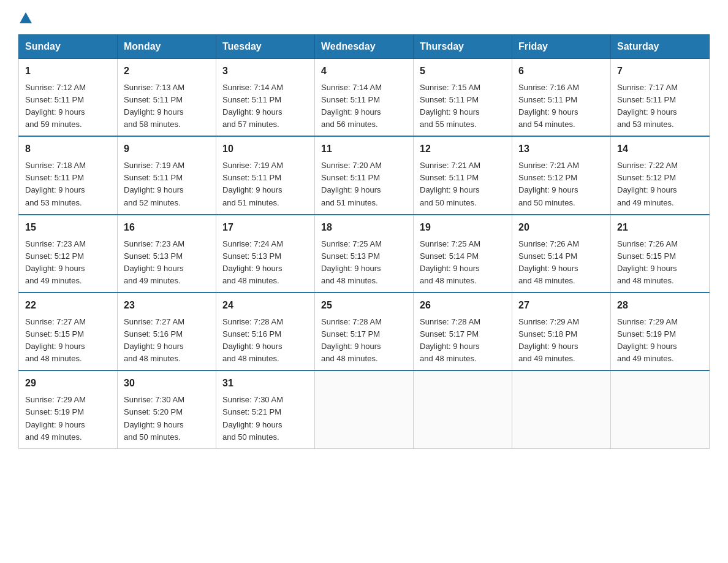 The width and height of the screenshot is (728, 563). Describe the element at coordinates (265, 71) in the screenshot. I see `day-number: 3` at that location.